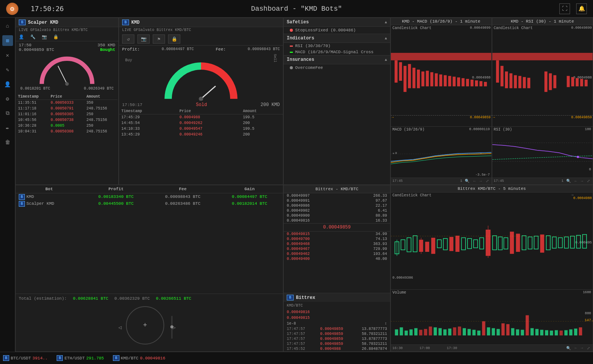 The height and width of the screenshot is (364, 593). I want to click on sidebar-copy: ⧉, so click(8, 113).